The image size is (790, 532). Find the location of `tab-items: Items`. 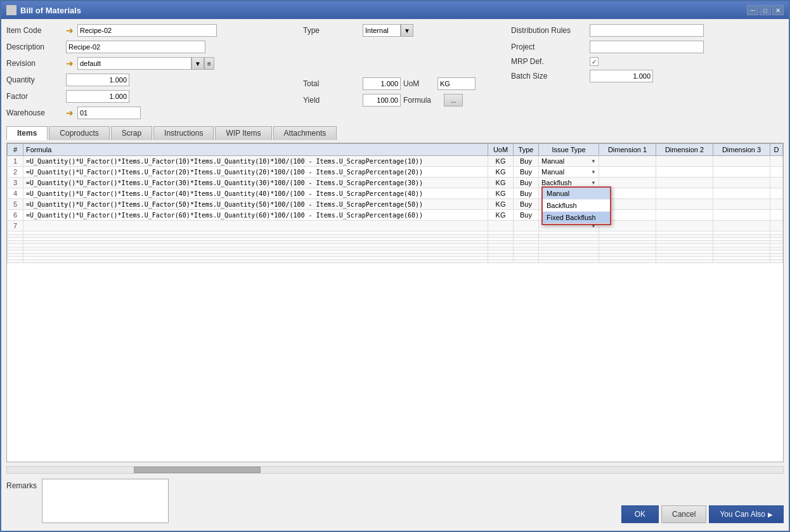

tab-items: Items is located at coordinates (27, 133).